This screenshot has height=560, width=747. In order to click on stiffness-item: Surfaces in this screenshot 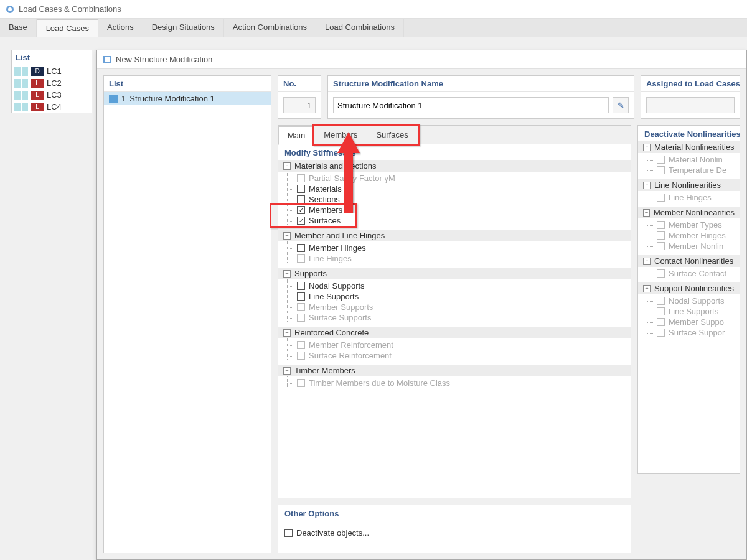, I will do `click(454, 220)`.